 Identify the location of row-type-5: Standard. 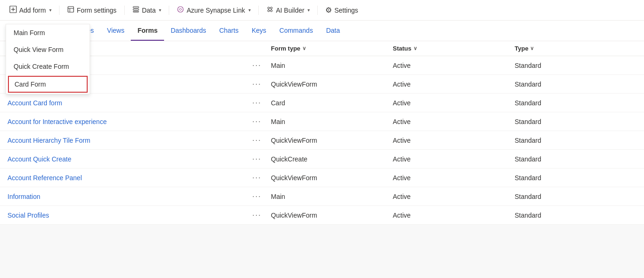
(576, 159).